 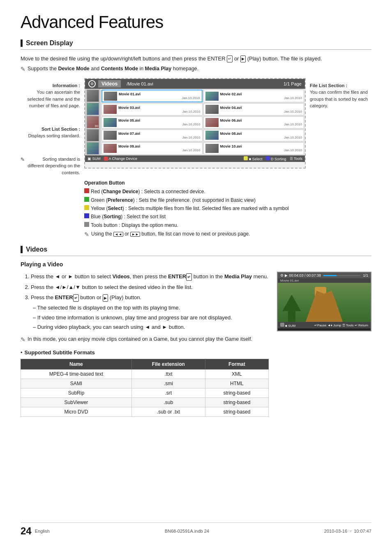 I want to click on footer-tools: ☰ Tools, so click(x=296, y=159).